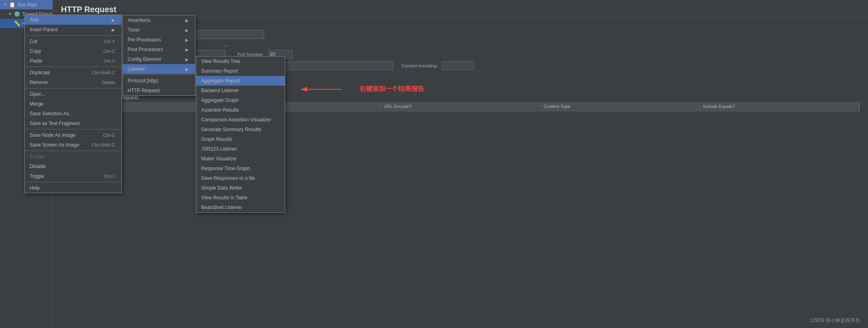 The image size is (868, 328). I want to click on ctx-save-responses: Save Responses to a file, so click(241, 178).